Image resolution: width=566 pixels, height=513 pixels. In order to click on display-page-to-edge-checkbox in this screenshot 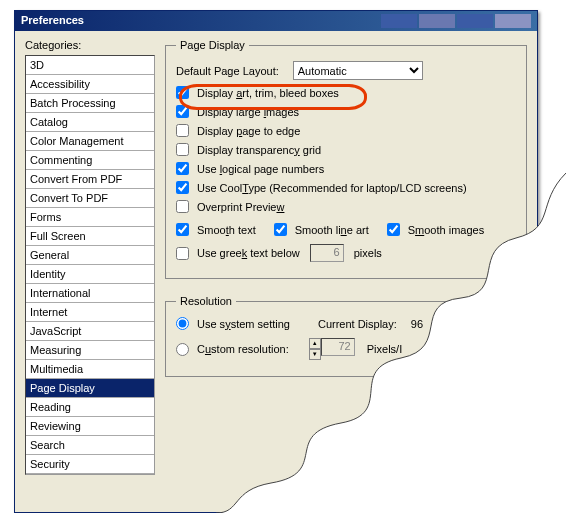, I will do `click(182, 130)`.